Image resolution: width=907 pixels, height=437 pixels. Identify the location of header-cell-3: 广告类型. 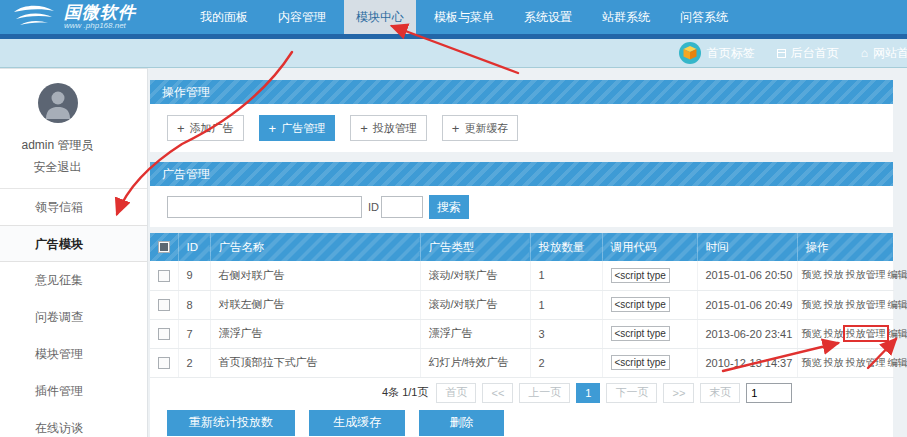
(475, 247).